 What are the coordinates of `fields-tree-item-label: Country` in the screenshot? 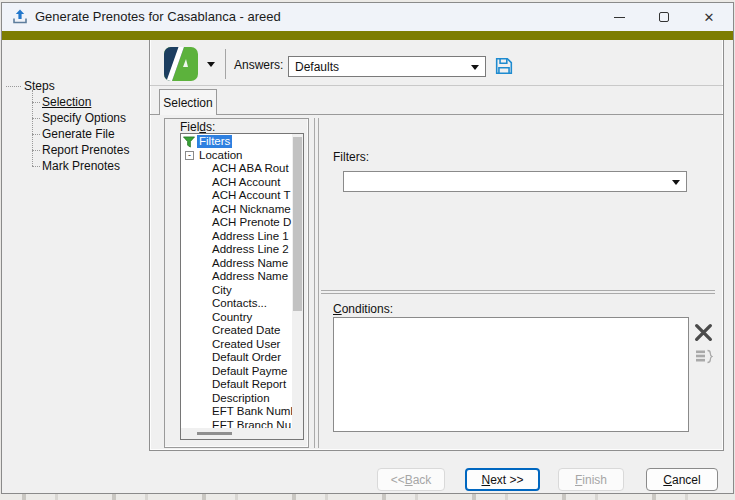 It's located at (232, 318).